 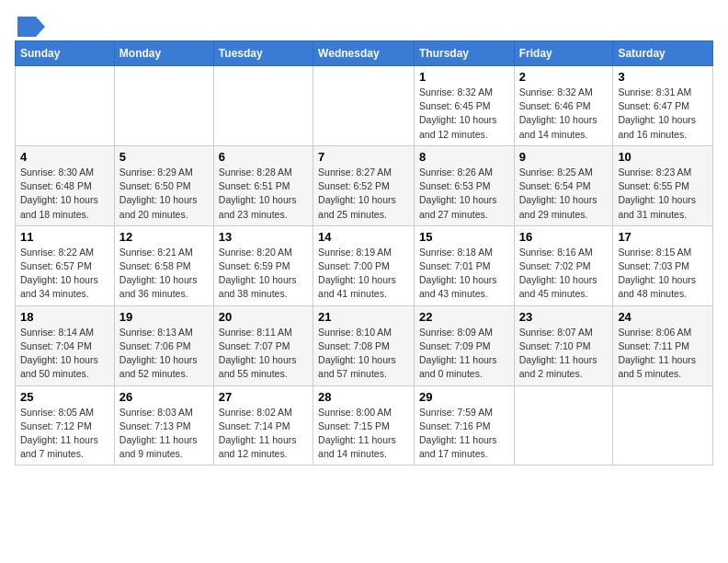 I want to click on day-content: Sunrise: 8:05 AM Sunset: 7:12 PM Dayligh…, so click(x=64, y=434).